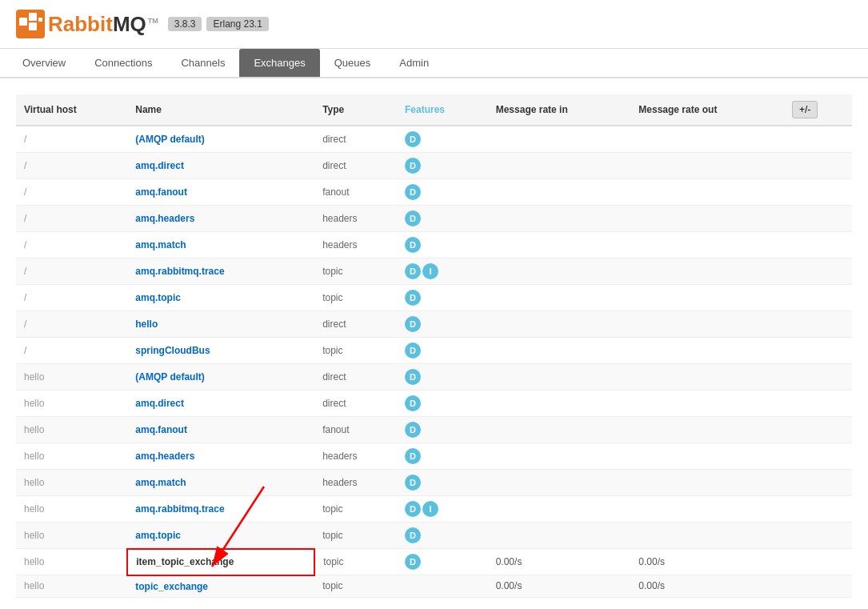 This screenshot has height=609, width=868. Describe the element at coordinates (434, 509) in the screenshot. I see `table-row: helloamq.rabbitmq.tracetopicDI` at that location.